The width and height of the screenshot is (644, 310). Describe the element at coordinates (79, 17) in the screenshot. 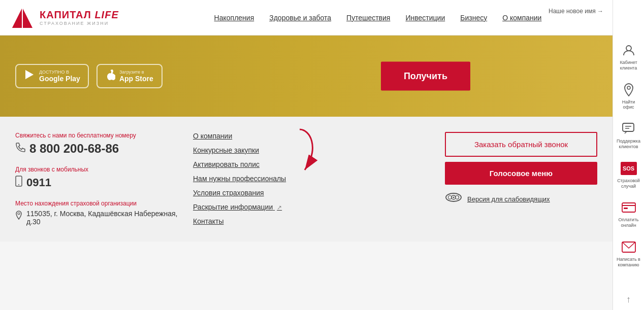

I see `logo-text: КАПИТАЛ LIFE СТРАХОВАНИЕ ЖИЗНИ` at that location.